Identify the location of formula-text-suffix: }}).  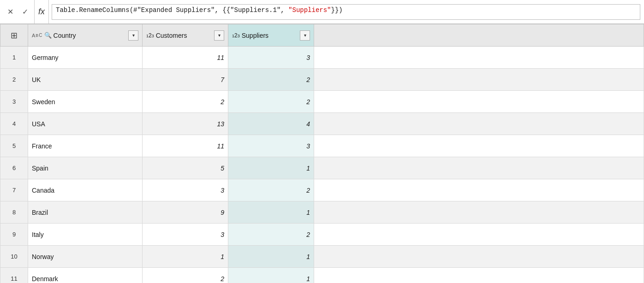
(337, 10).